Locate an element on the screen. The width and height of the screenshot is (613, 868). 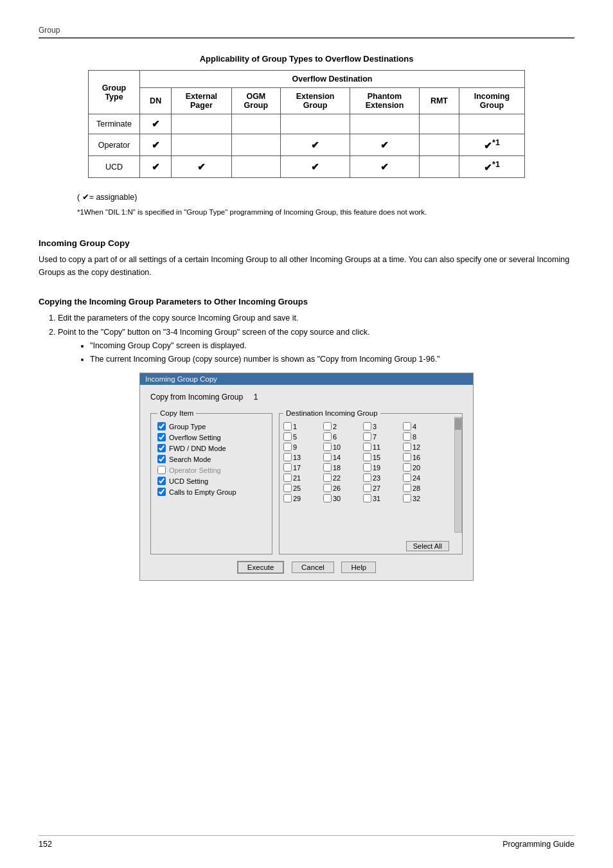
label-search-mode: Search Mode is located at coordinates (190, 459).